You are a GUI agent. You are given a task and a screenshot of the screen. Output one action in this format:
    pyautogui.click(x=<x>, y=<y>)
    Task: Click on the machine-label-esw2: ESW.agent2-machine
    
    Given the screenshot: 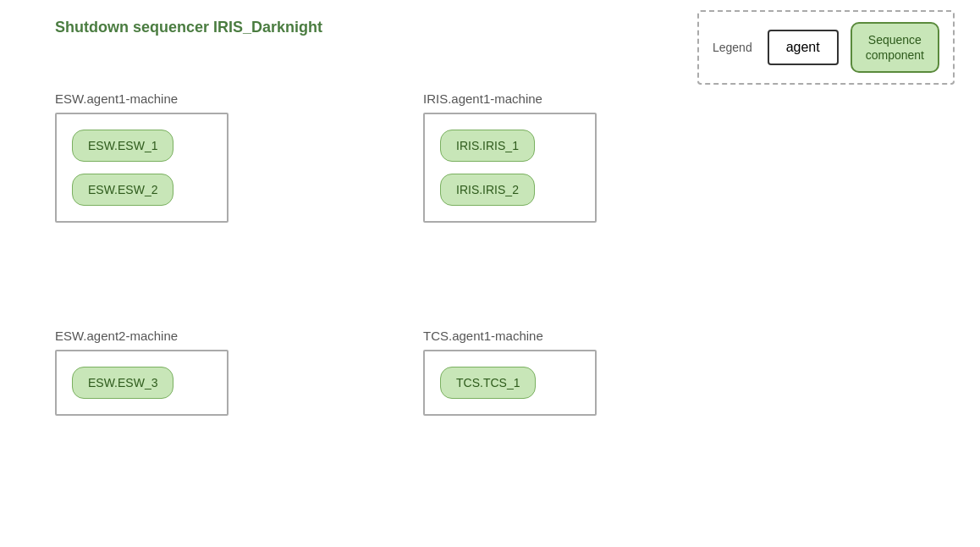 What is the action you would take?
    pyautogui.click(x=142, y=335)
    